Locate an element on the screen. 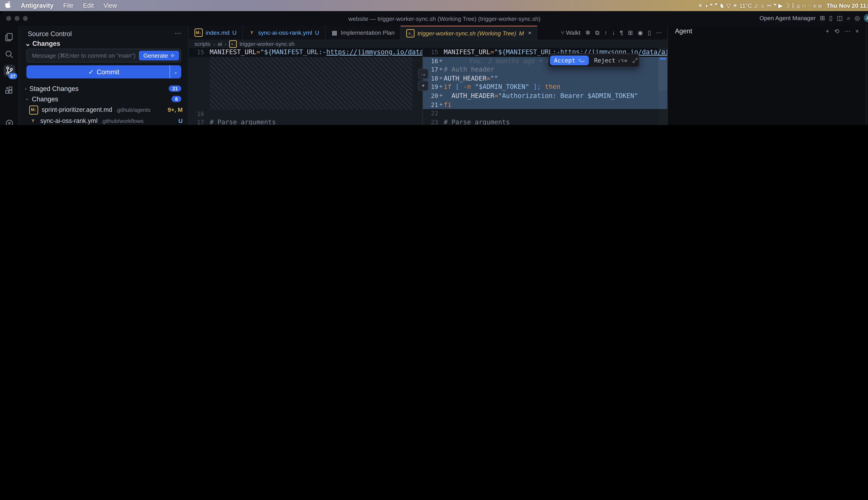  code-text: # Parse arguments is located at coordinates (316, 122).